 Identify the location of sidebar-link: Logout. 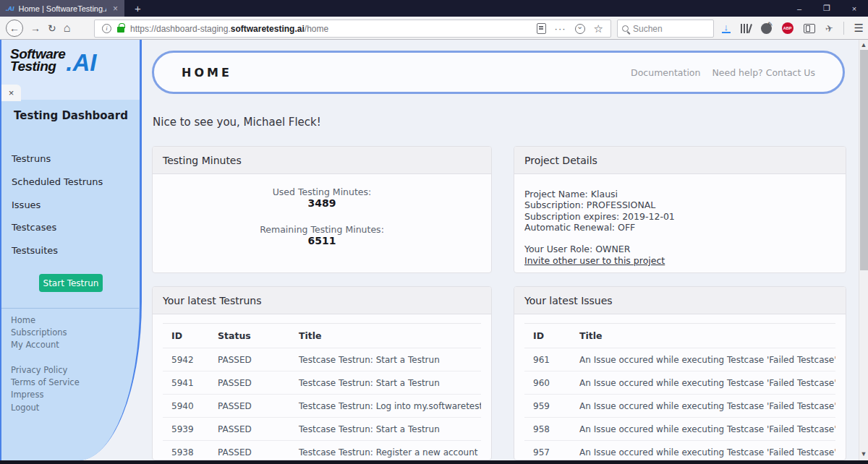
(45, 408).